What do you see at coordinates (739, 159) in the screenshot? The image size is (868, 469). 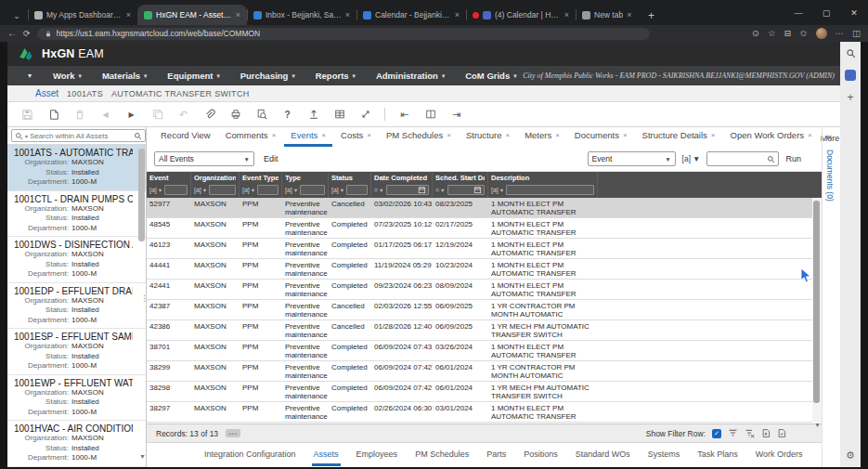 I see `quick-search-input` at bounding box center [739, 159].